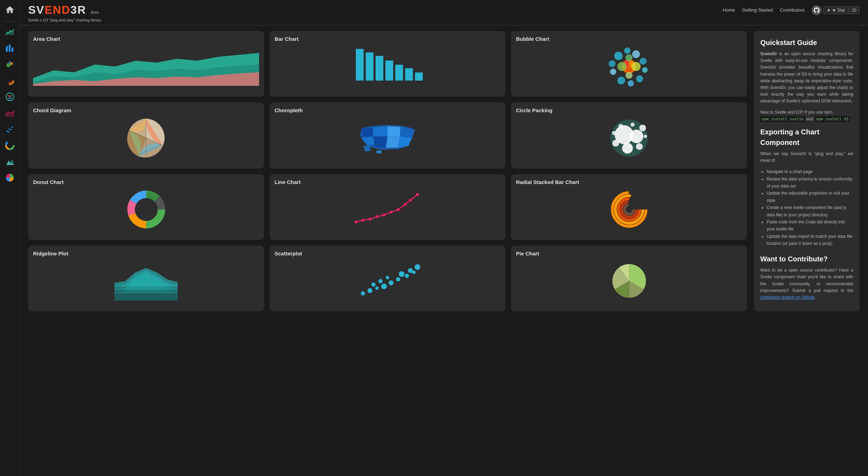  Describe the element at coordinates (146, 279) in the screenshot. I see `ridgeline-plot-card: Ridgeline Plot` at that location.